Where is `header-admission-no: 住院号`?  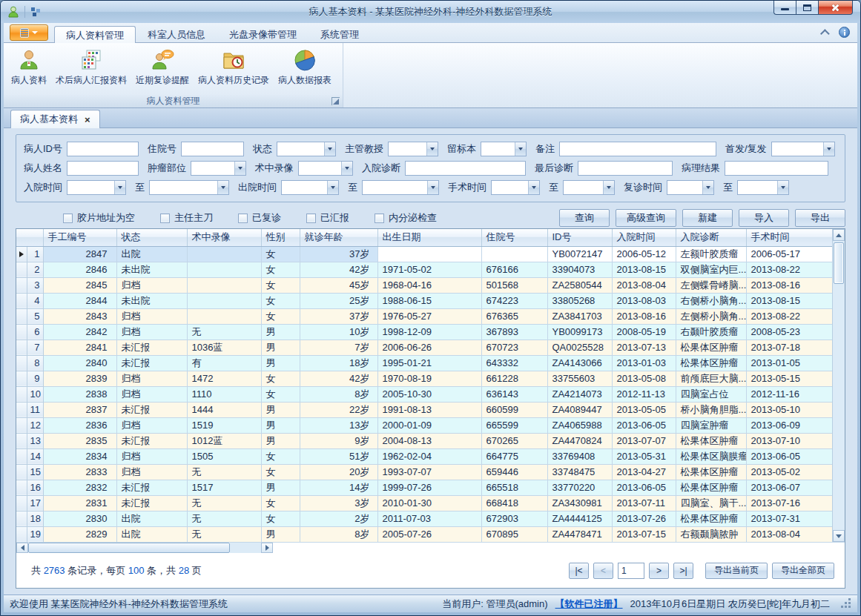 header-admission-no: 住院号 is located at coordinates (515, 237).